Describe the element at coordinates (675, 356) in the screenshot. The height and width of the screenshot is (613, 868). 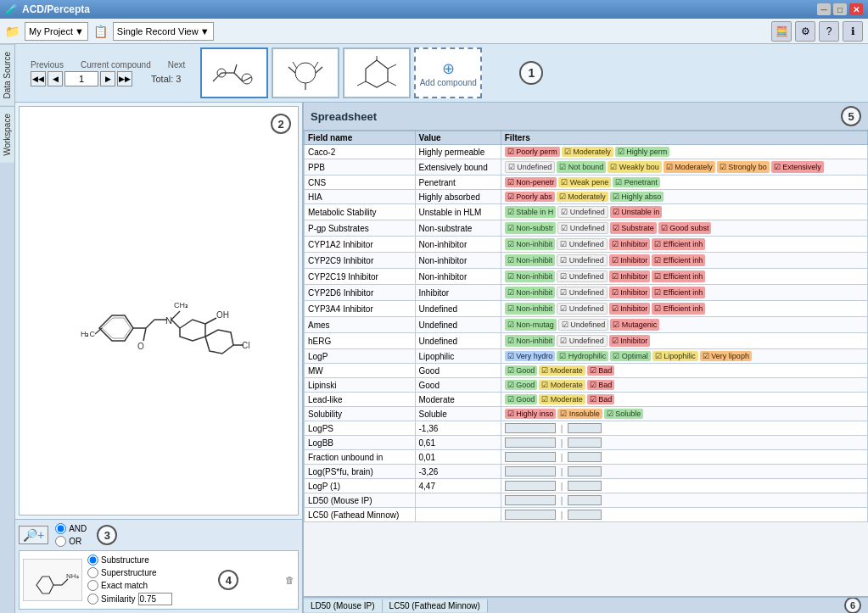
I see `filter-tag: ☑ Lipophilic` at that location.